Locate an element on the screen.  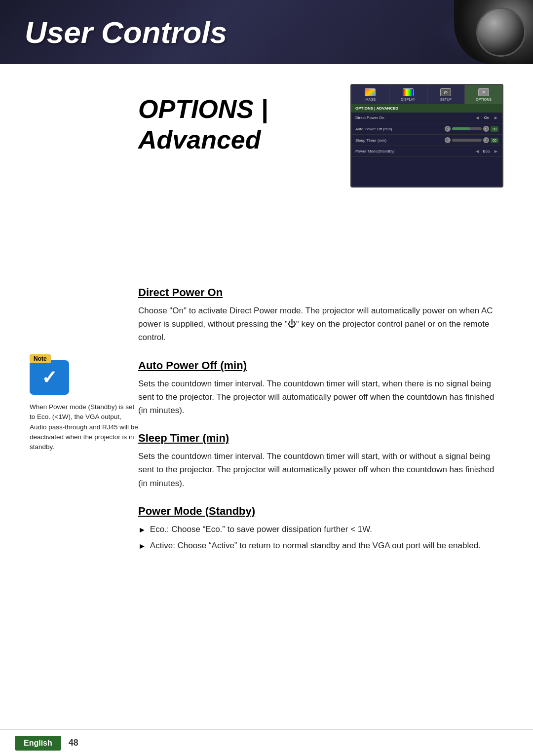
auto-power-off-slider: 30 is located at coordinates (472, 129).